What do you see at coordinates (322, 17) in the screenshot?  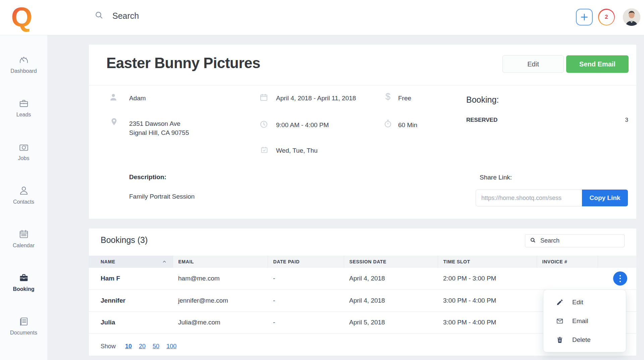 I see `topbar: Q 2` at bounding box center [322, 17].